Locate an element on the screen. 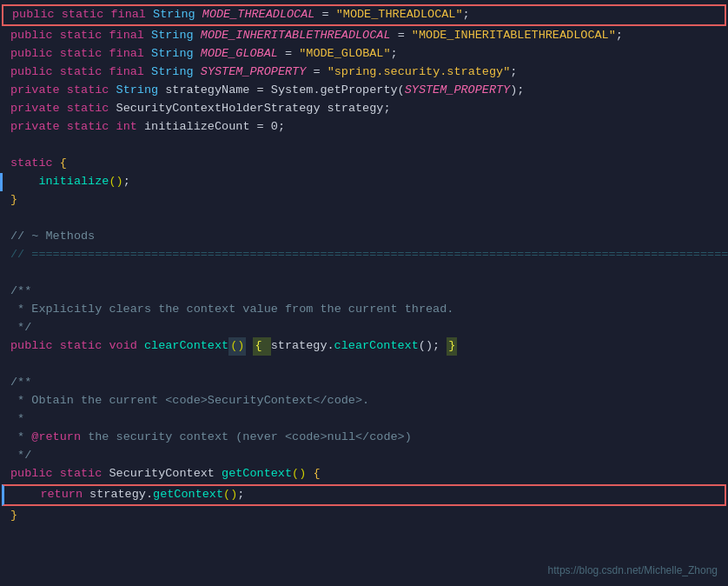 This screenshot has height=586, width=728. keyword-public: public is located at coordinates (33, 16).